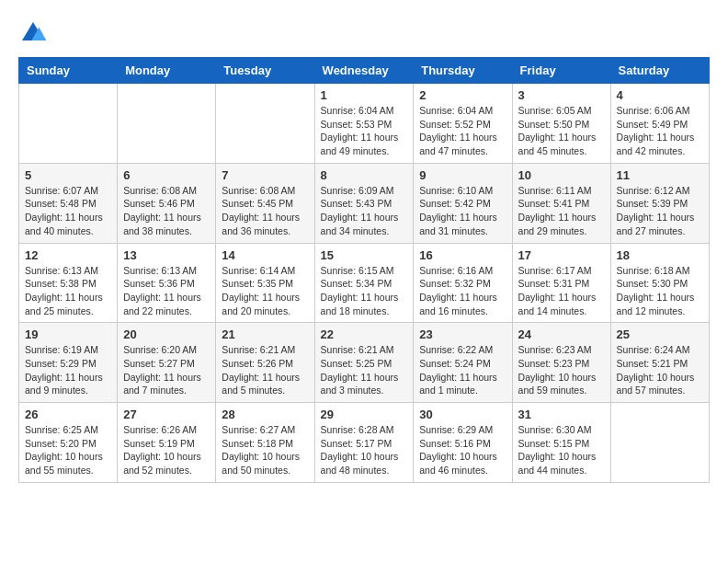 The image size is (728, 563). I want to click on calendar-cell: 23Sunrise: 6:22 AM Sunset: 5:24 PM Dayli…, so click(463, 362).